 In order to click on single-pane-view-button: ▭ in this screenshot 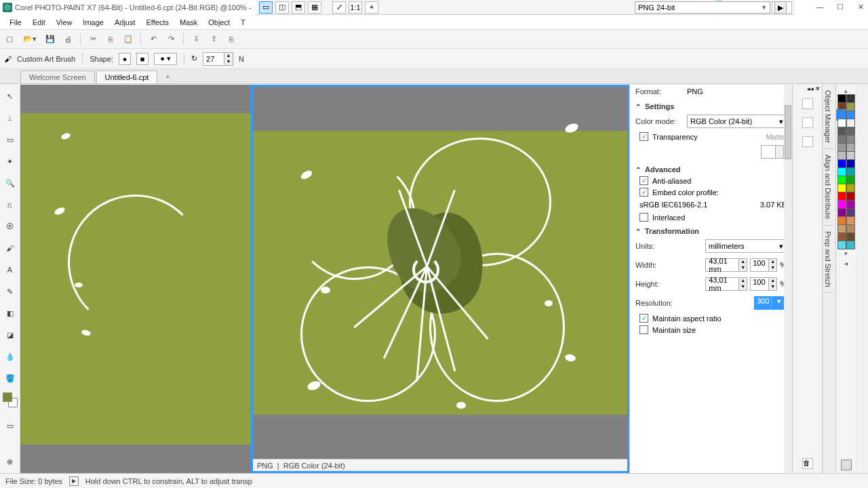, I will do `click(266, 7)`.